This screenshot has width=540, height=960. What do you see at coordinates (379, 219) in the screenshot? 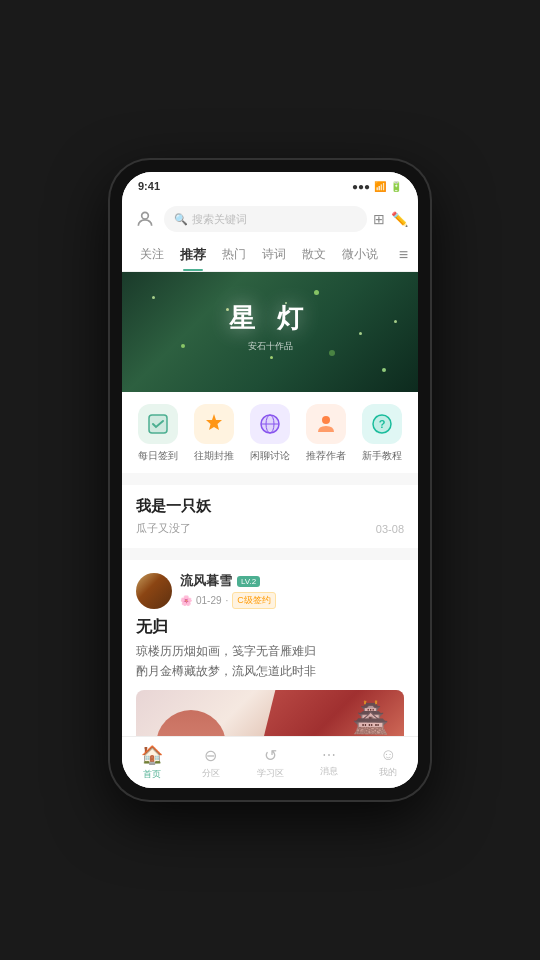
I see `scan-icon: ⊞` at bounding box center [379, 219].